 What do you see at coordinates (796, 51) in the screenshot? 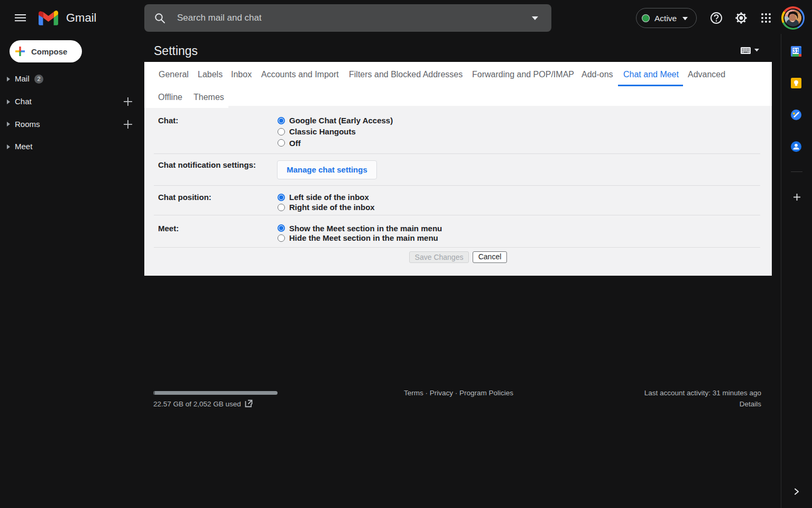
I see `svg-text: 31` at bounding box center [796, 51].